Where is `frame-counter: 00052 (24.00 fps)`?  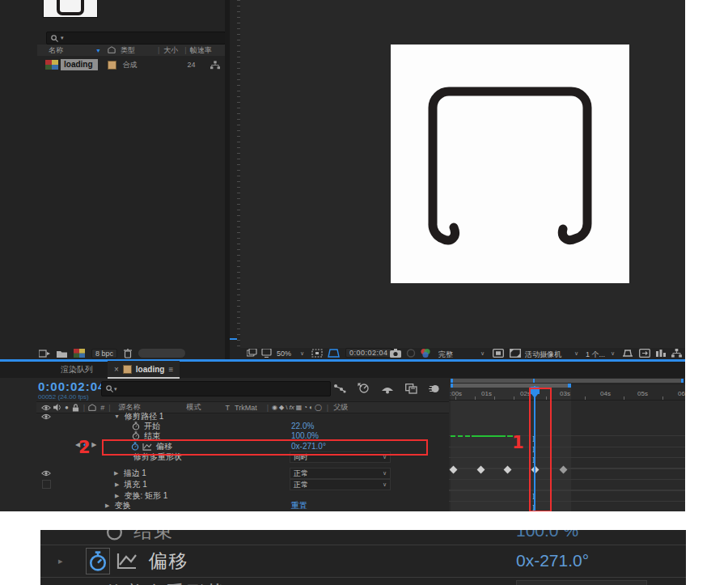
frame-counter: 00052 (24.00 fps) is located at coordinates (63, 396).